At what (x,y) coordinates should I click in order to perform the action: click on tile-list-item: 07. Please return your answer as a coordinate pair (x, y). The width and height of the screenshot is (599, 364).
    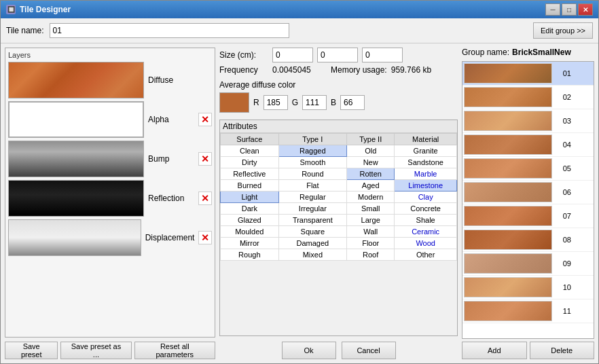
    Looking at the image, I should click on (528, 216).